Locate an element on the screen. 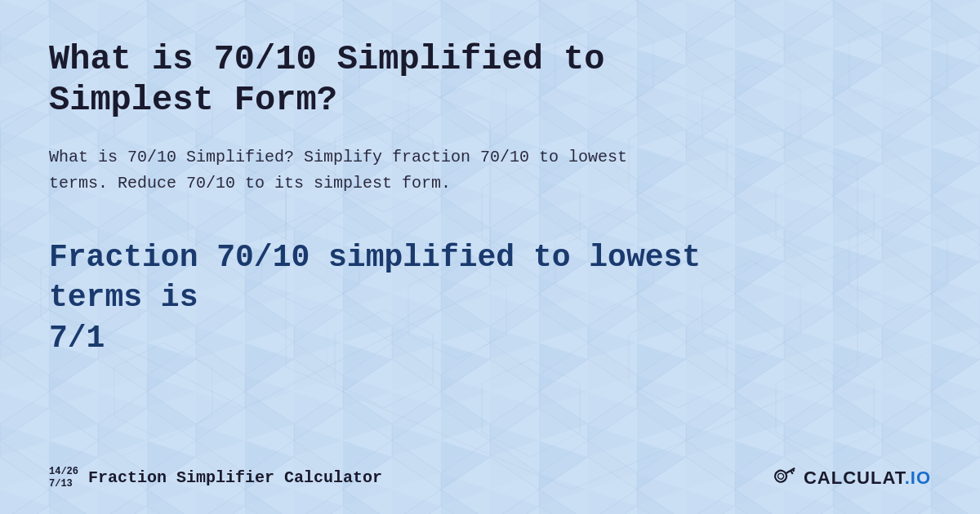 The width and height of the screenshot is (980, 514). result-line2: 7/1 is located at coordinates (77, 338).